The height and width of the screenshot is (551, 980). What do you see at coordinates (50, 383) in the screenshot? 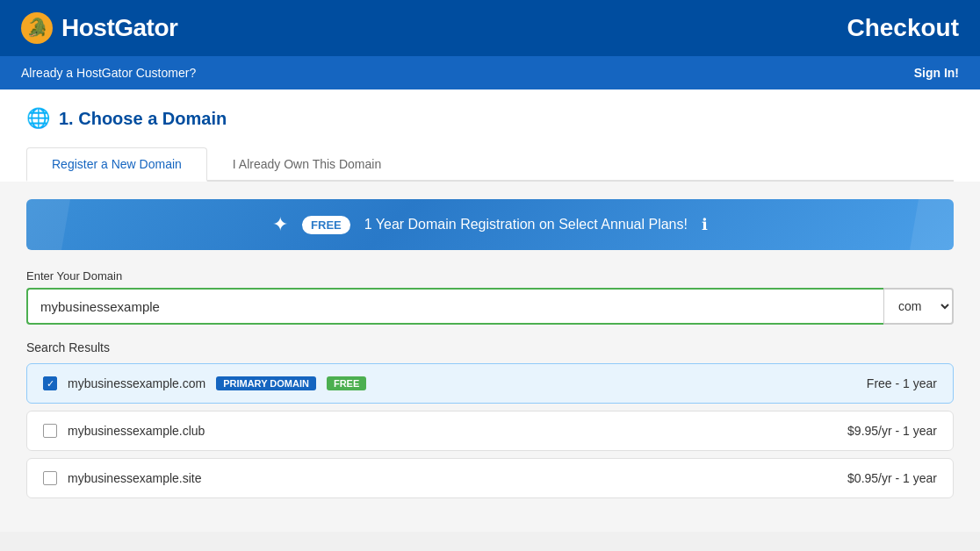
I see `checkbox-1: ✓` at bounding box center [50, 383].